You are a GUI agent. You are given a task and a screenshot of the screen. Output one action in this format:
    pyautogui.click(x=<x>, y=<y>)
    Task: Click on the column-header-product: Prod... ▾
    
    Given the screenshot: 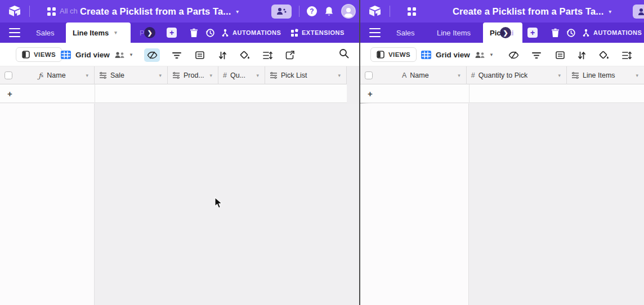 What is the action you would take?
    pyautogui.click(x=193, y=75)
    